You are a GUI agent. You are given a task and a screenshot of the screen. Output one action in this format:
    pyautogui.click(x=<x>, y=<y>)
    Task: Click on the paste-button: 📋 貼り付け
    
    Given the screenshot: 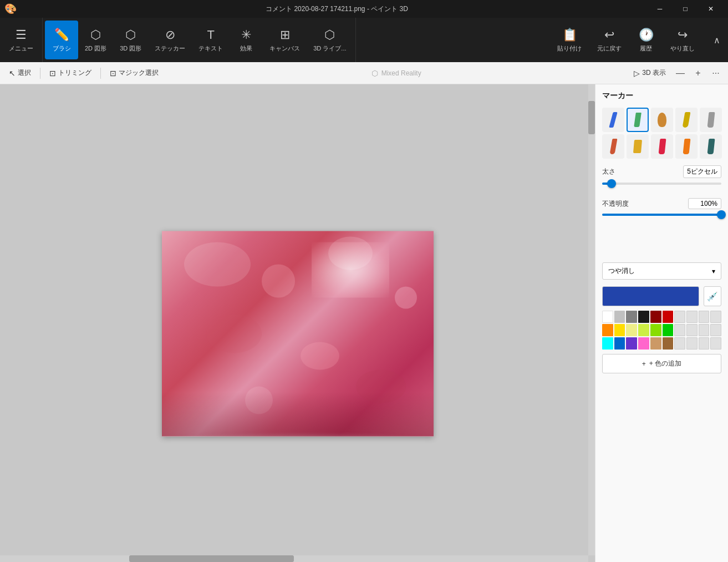 What is the action you would take?
    pyautogui.click(x=569, y=40)
    